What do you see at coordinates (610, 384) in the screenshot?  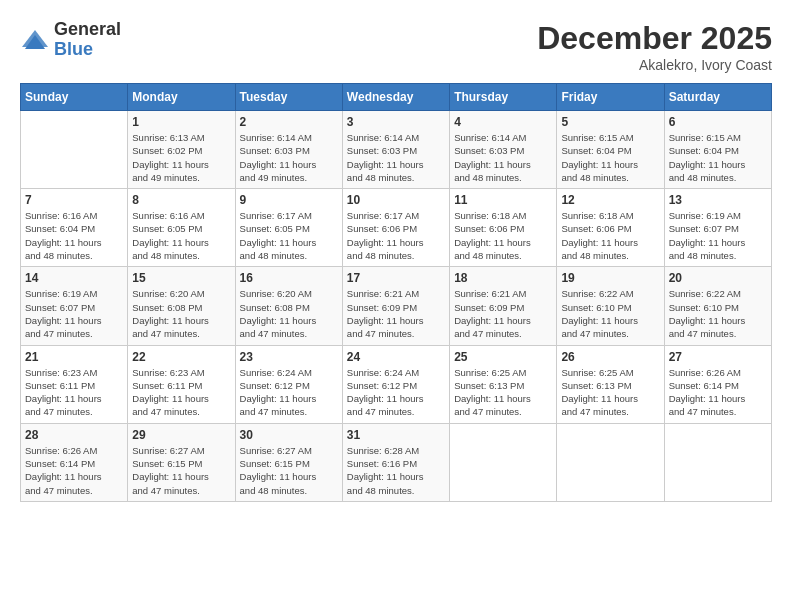 I see `calendar-cell: 26Sunrise: 6:25 AMSunset: 6:13 PMDayligh…` at bounding box center [610, 384].